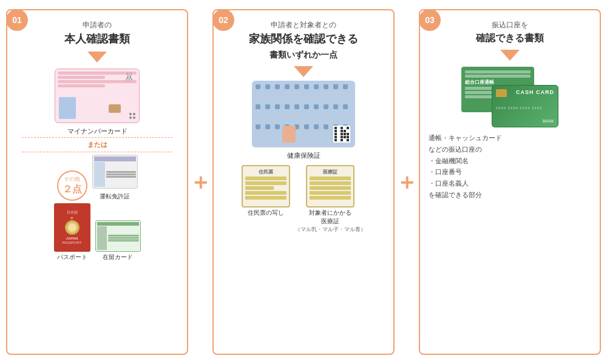  Describe the element at coordinates (118, 257) in the screenshot. I see `zairyu-label: 在留カード` at that location.